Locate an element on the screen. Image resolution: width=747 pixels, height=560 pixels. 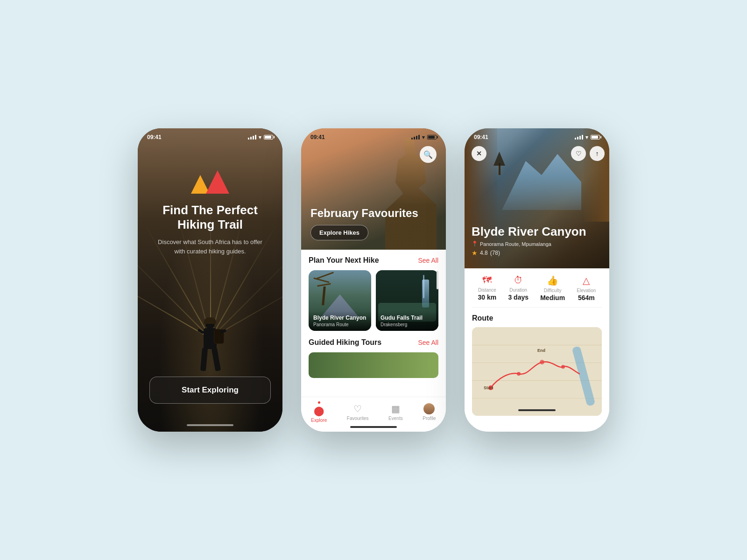
stat-duration: ⏱ Duration 3 days is located at coordinates (518, 288).